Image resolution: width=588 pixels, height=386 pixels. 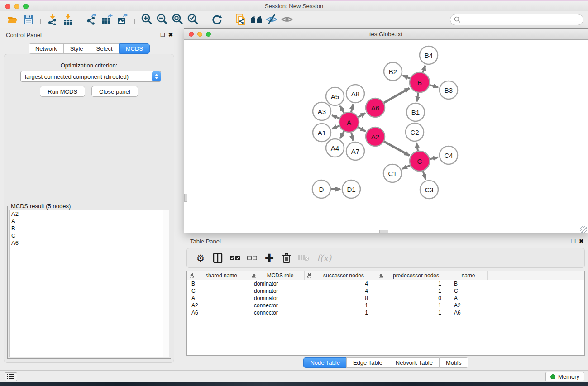 What do you see at coordinates (162, 19) in the screenshot?
I see `zoom-out-icon` at bounding box center [162, 19].